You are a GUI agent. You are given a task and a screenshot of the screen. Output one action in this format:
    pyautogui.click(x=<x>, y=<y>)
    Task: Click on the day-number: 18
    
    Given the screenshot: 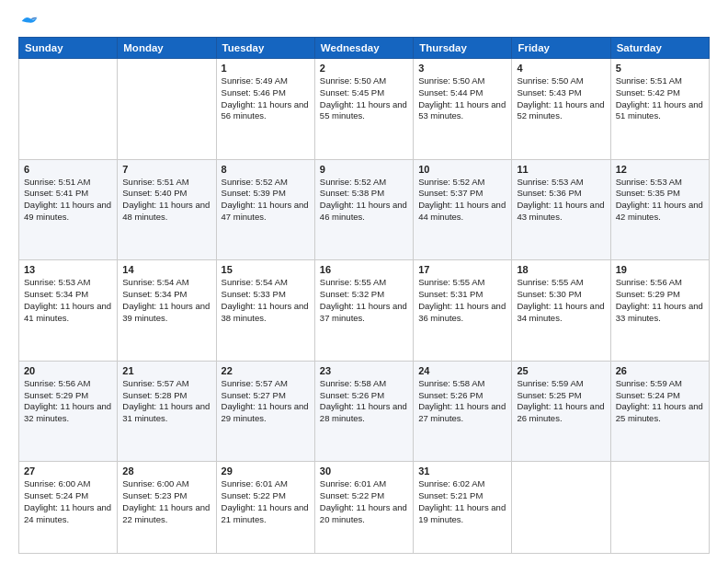 What is the action you would take?
    pyautogui.click(x=561, y=270)
    